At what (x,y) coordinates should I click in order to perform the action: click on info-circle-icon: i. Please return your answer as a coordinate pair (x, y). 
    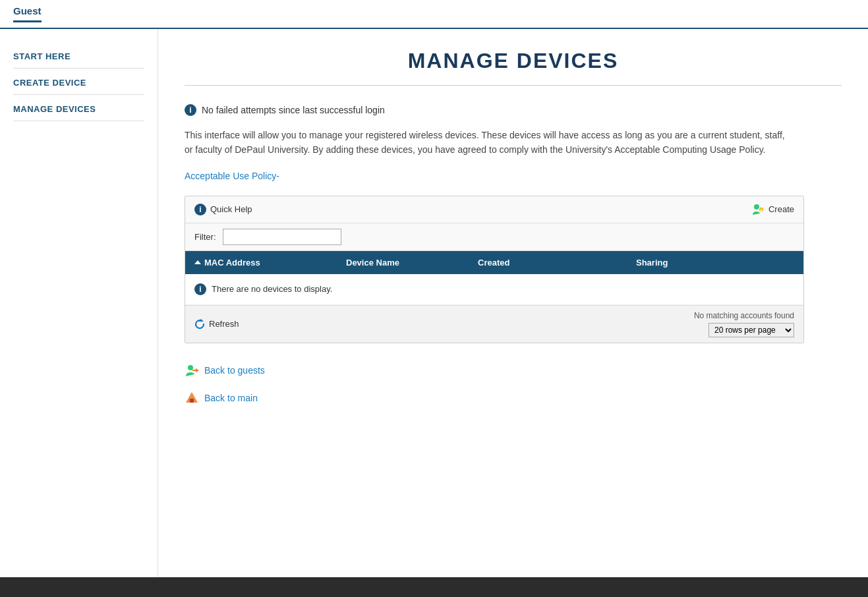
    Looking at the image, I should click on (190, 110).